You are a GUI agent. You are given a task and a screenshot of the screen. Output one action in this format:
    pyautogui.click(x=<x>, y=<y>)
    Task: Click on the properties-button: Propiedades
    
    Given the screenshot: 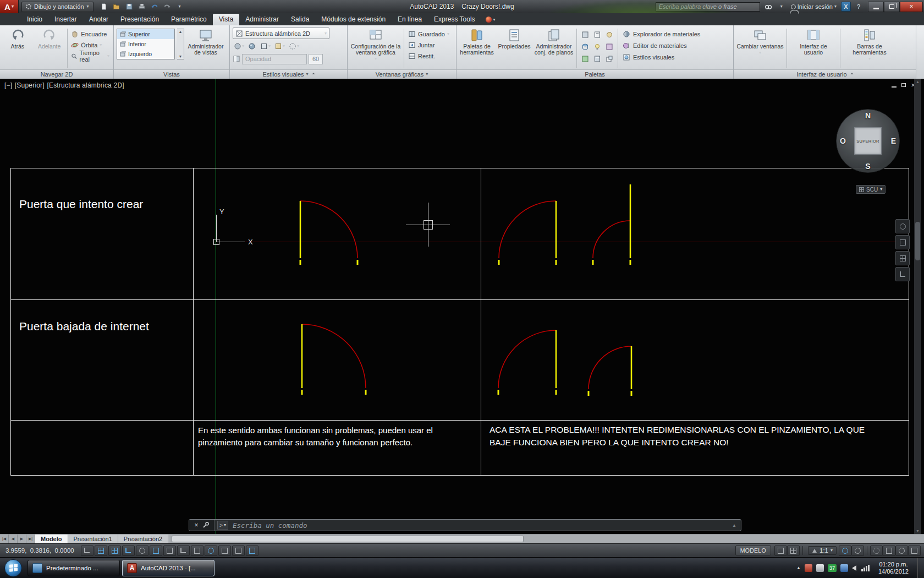 What is the action you would take?
    pyautogui.click(x=514, y=48)
    